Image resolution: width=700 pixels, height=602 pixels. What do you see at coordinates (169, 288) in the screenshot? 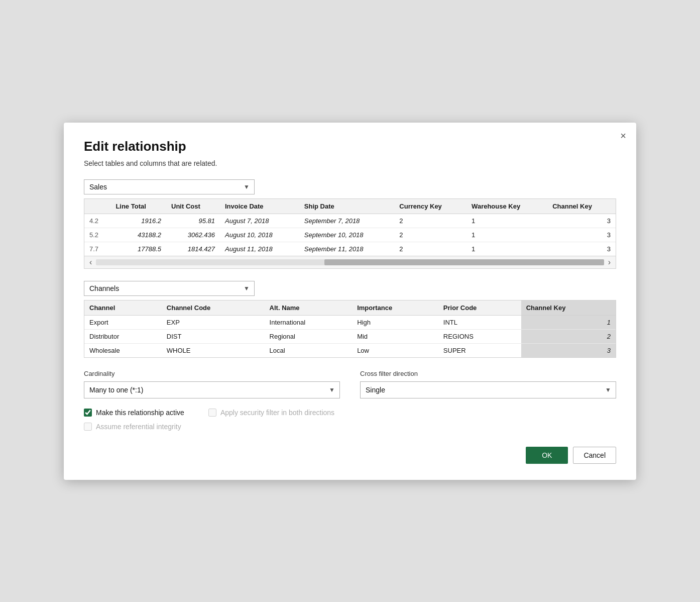
I see `table2-select: ChannelsProductsOrders` at bounding box center [169, 288].